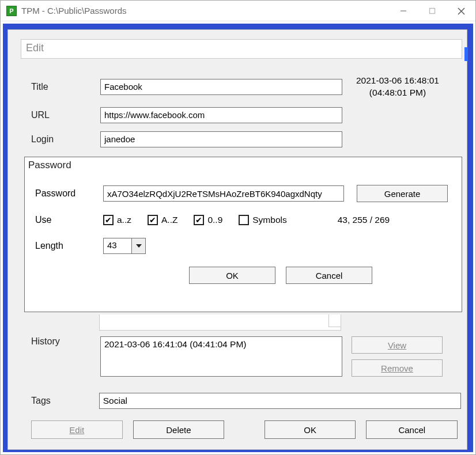 Image resolution: width=476 pixels, height=455 pixels. What do you see at coordinates (241, 49) in the screenshot?
I see `section-header: Edit` at bounding box center [241, 49].